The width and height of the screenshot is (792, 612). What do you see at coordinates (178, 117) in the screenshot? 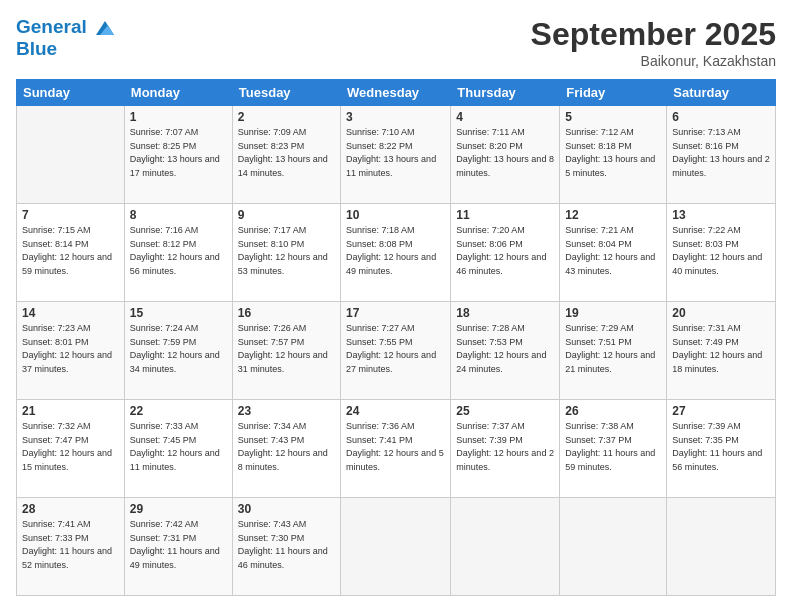
I see `day-number: 1` at bounding box center [178, 117].